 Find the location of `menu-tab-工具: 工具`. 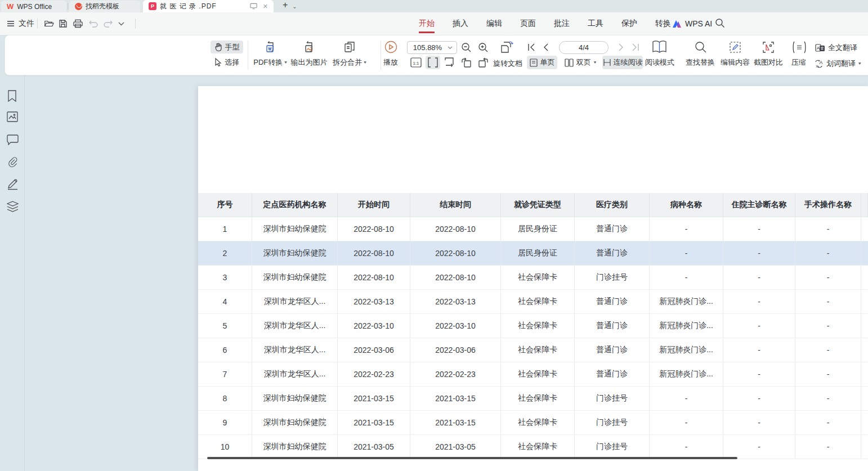

menu-tab-工具: 工具 is located at coordinates (596, 24).